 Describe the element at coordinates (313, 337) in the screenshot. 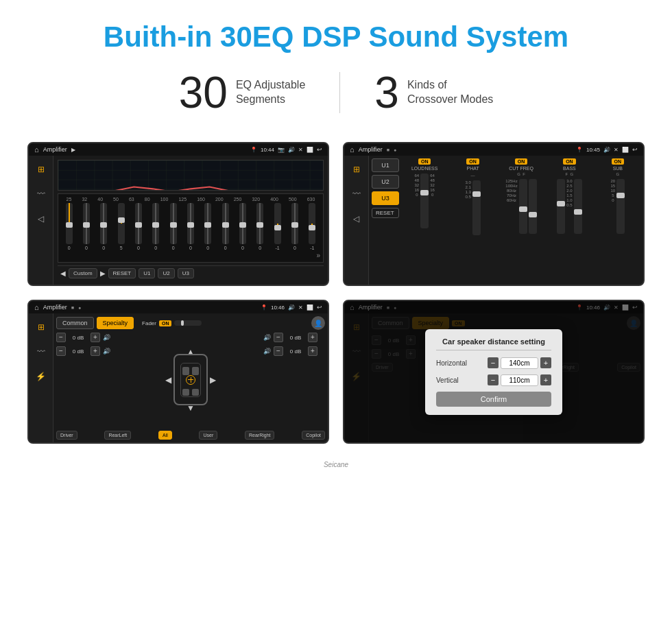

I see `fr-plus: +` at that location.